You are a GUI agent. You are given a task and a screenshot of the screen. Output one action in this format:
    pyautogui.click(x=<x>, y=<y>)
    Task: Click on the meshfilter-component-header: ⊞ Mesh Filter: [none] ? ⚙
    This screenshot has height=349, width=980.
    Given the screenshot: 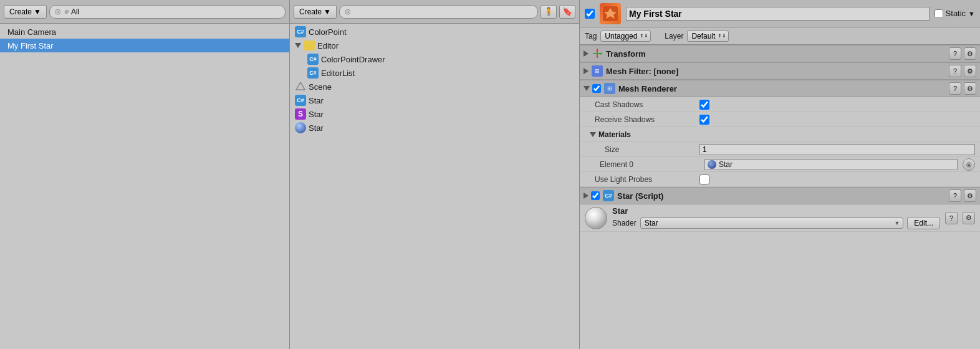 What is the action you would take?
    pyautogui.click(x=780, y=71)
    